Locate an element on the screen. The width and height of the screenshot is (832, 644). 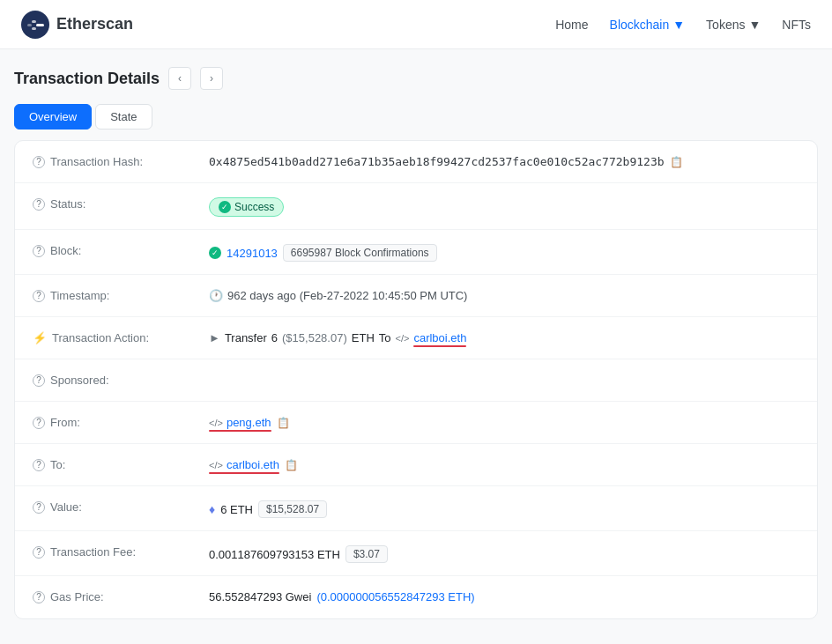
fee-usd-badge: $3.07 is located at coordinates (367, 554).